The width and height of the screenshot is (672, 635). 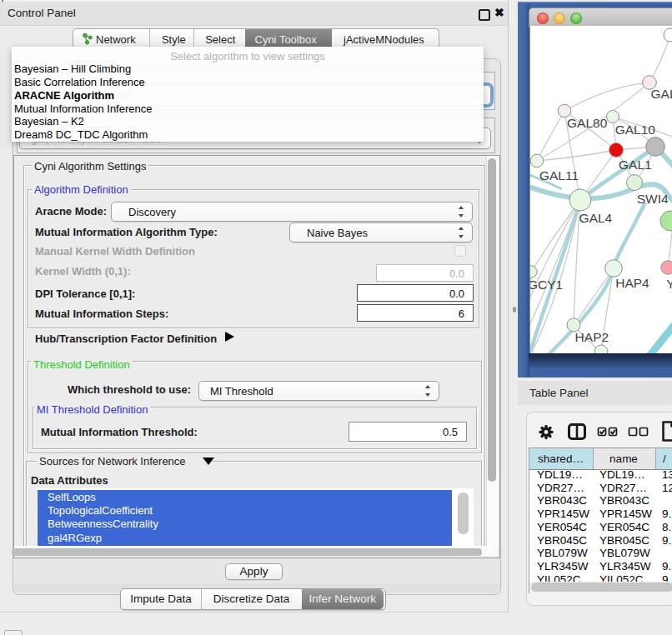 What do you see at coordinates (632, 283) in the screenshot?
I see `svg-text: HAP4` at bounding box center [632, 283].